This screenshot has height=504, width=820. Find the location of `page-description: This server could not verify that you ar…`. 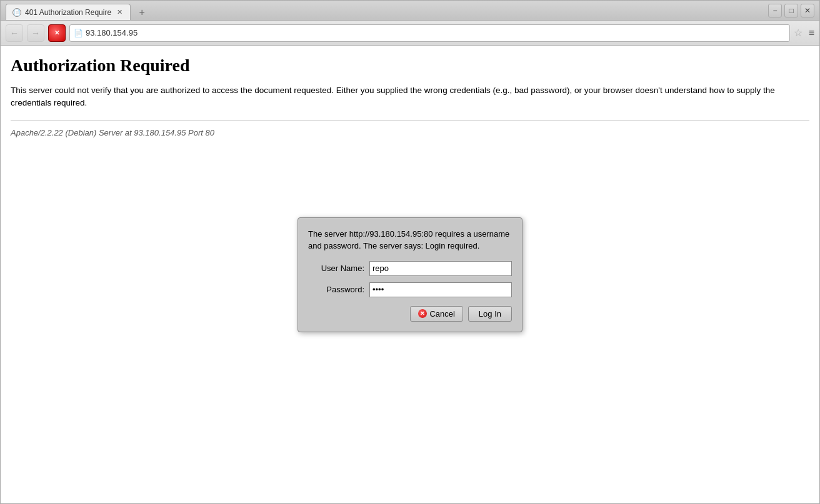

page-description: This server could not verify that you ar… is located at coordinates (410, 97).